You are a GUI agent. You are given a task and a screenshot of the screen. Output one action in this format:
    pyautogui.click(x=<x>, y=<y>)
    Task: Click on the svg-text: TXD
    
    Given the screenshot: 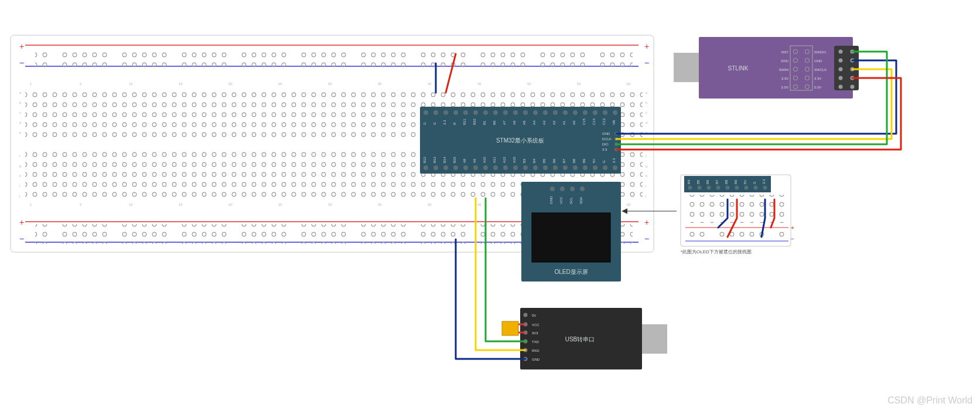 What is the action you would take?
    pyautogui.click(x=535, y=342)
    